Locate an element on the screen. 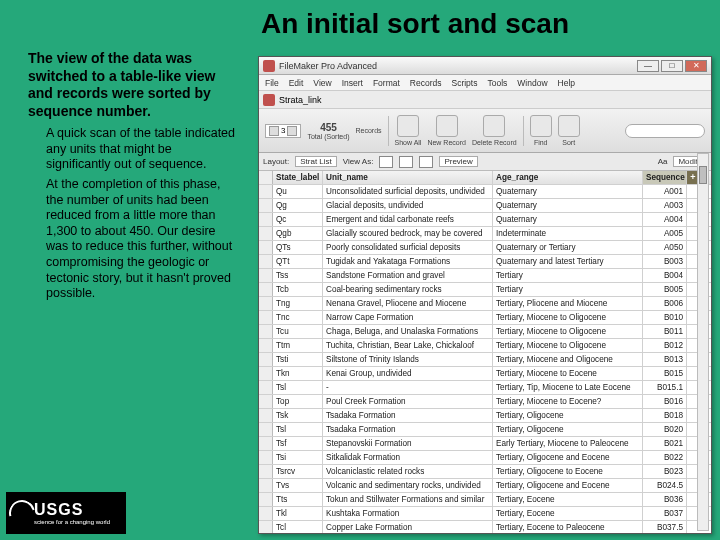 The image size is (720, 540). table-row: TsfStepanovskii FormationEarly Tertiary,… is located at coordinates (485, 444).